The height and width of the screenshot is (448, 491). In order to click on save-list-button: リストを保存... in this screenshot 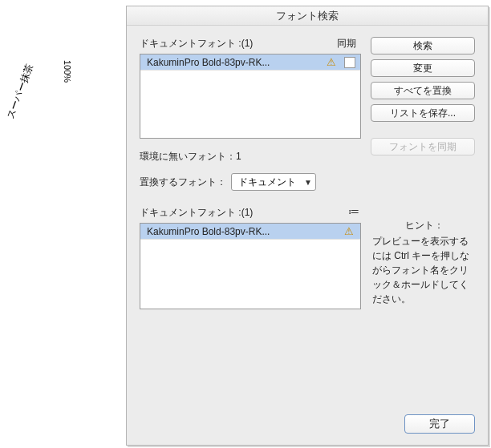, I will do `click(423, 113)`.